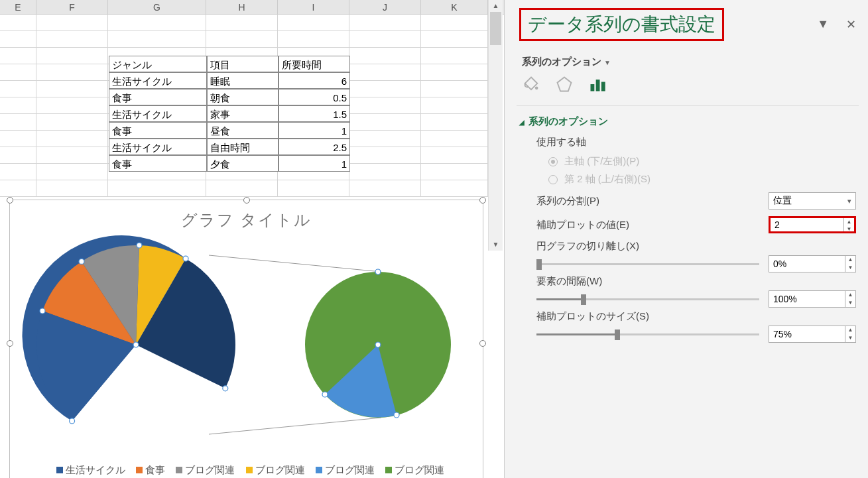 The image size is (868, 478). Describe the element at coordinates (823, 25) in the screenshot. I see `pane-menu-icon: ▼` at that location.